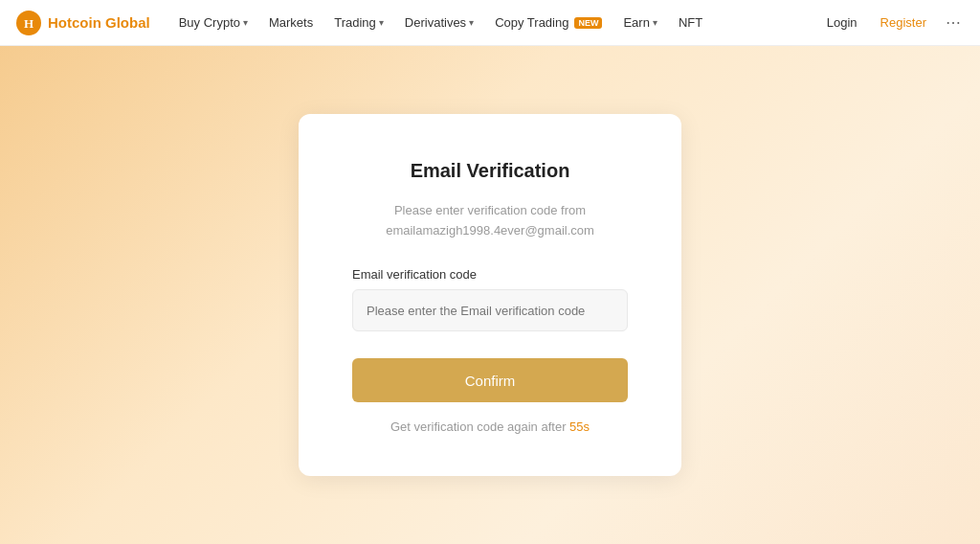 Image resolution: width=980 pixels, height=544 pixels. What do you see at coordinates (82, 23) in the screenshot?
I see `logo: H Hotcoin Global` at bounding box center [82, 23].